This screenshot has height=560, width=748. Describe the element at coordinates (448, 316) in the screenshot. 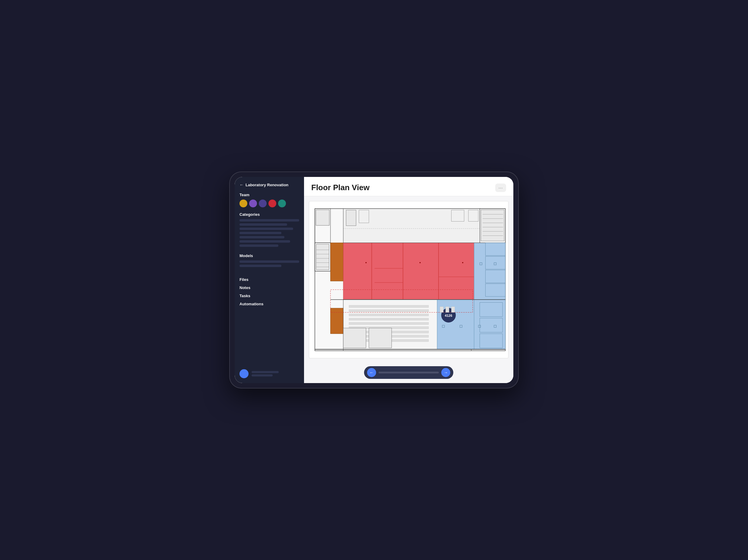

I see `svg-text: 4126` at that location.